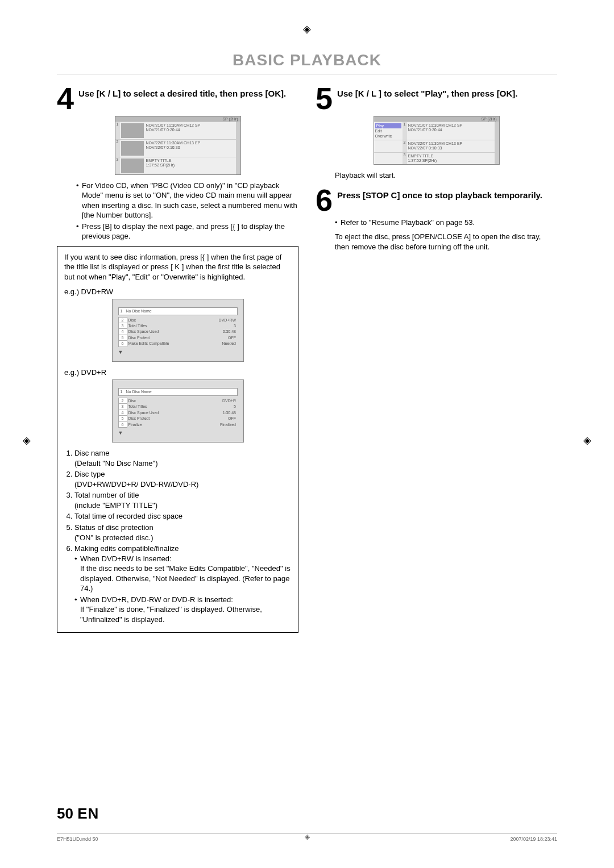 The width and height of the screenshot is (614, 868). Describe the element at coordinates (428, 92) in the screenshot. I see `step-5-heading: Use [K / L ] to select "Play", then pres…` at that location.